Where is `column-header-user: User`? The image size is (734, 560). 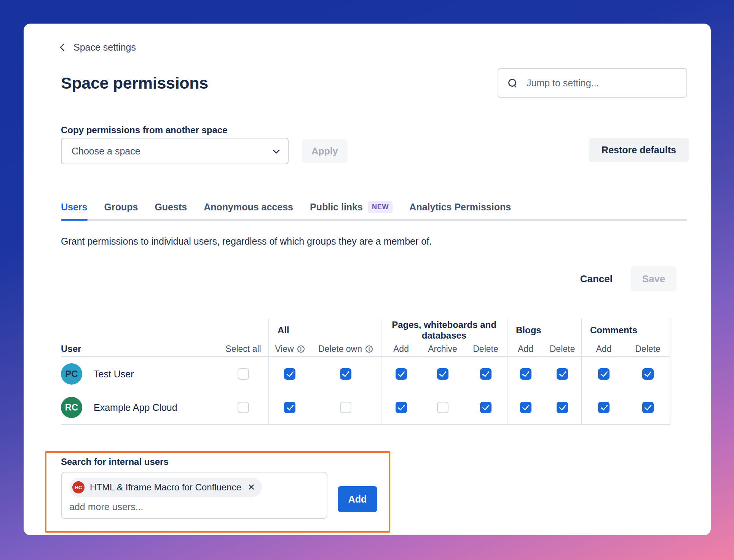
column-header-user: User is located at coordinates (139, 349).